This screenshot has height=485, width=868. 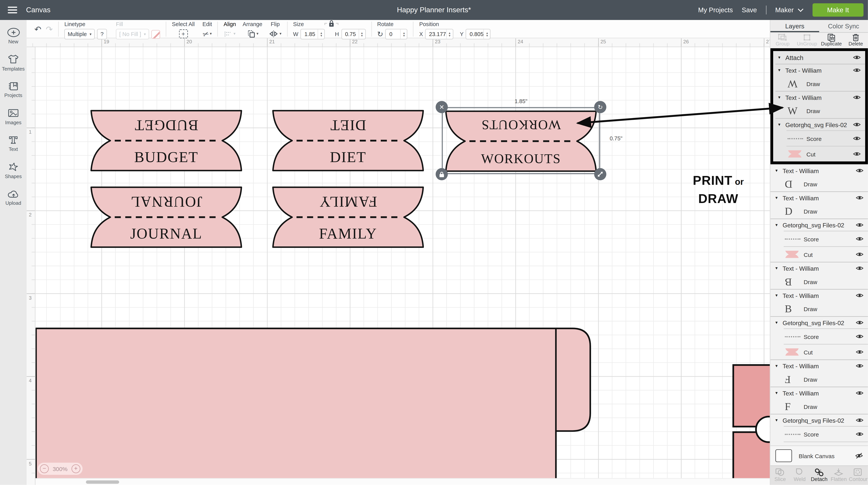 I want to click on zoom-in-button: +, so click(x=76, y=469).